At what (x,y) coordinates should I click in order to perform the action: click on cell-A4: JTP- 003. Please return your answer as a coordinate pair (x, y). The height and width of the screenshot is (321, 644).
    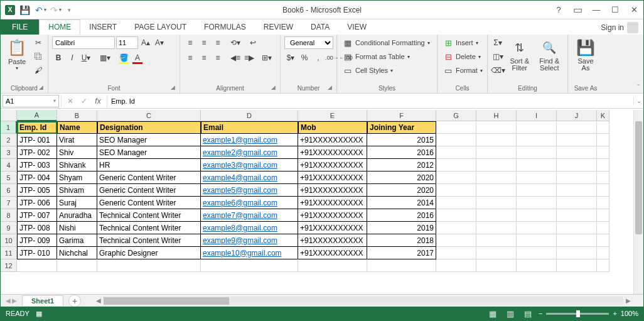
    Looking at the image, I should click on (37, 165).